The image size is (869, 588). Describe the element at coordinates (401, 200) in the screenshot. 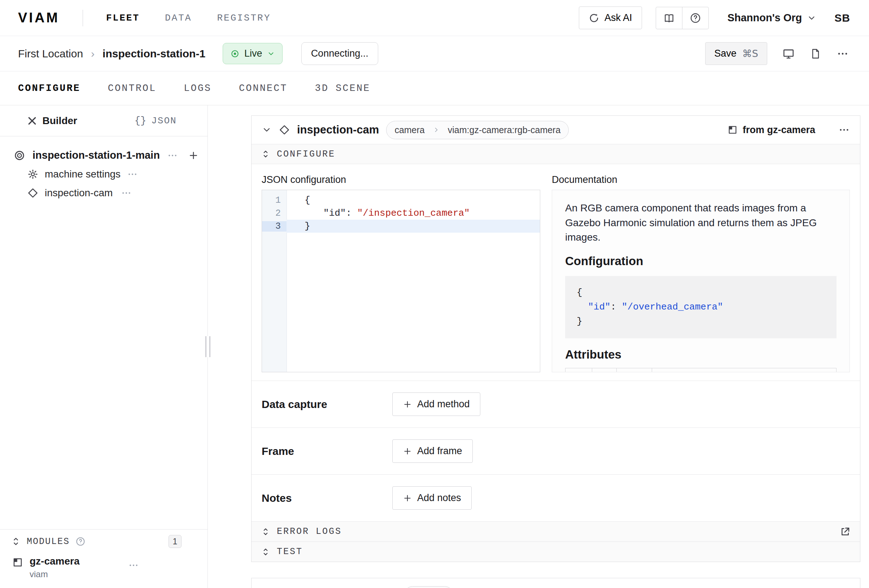

I see `editor-line: 1 {` at that location.